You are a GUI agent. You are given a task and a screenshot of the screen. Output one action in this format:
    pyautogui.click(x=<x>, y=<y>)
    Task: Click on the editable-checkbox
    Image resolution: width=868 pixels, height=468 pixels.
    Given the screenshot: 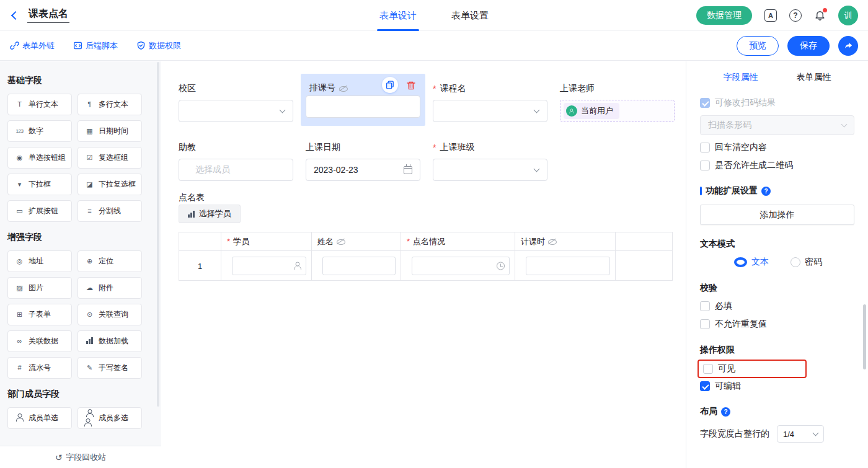 What is the action you would take?
    pyautogui.click(x=705, y=386)
    